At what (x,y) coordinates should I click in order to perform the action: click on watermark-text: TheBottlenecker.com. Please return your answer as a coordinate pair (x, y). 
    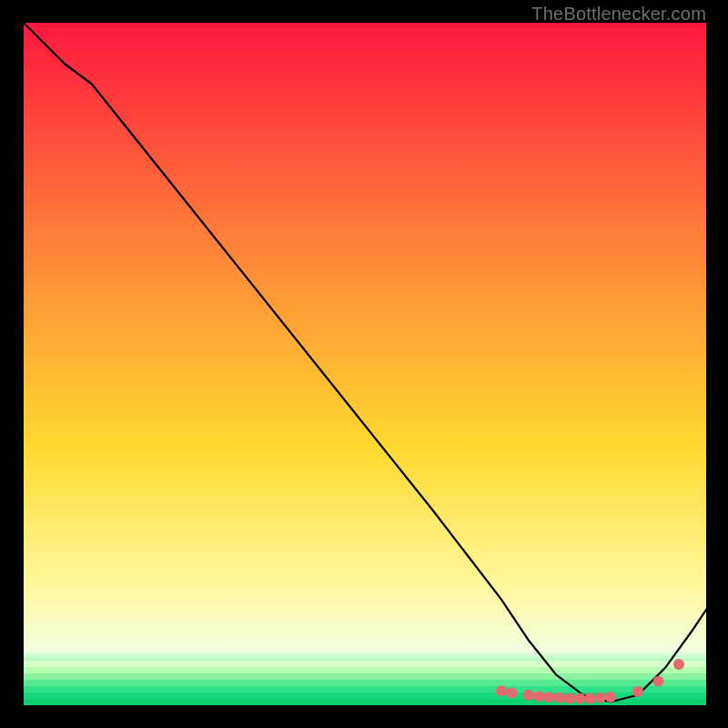
    Looking at the image, I should click on (619, 15).